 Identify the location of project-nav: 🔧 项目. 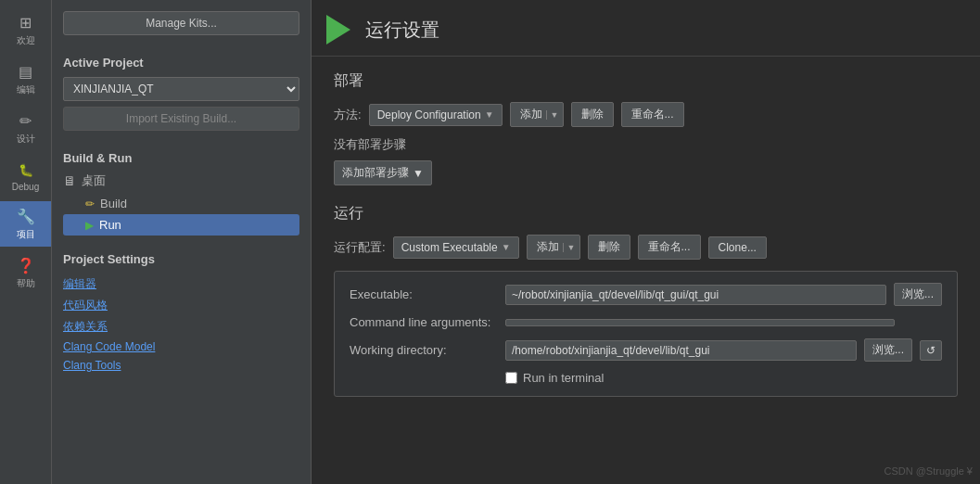
(26, 224).